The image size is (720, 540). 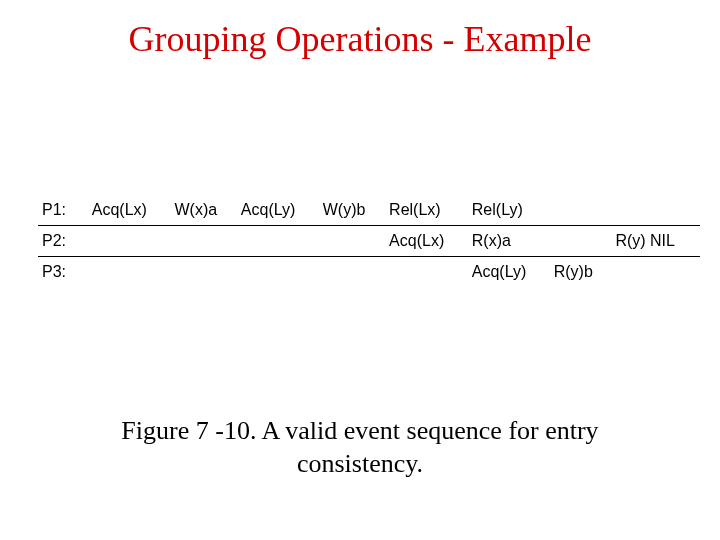 I want to click on table-row: P1: Acq(Lx) W(x)a Acq(Ly) W(y)b Rel(Lx) …, so click(x=369, y=210).